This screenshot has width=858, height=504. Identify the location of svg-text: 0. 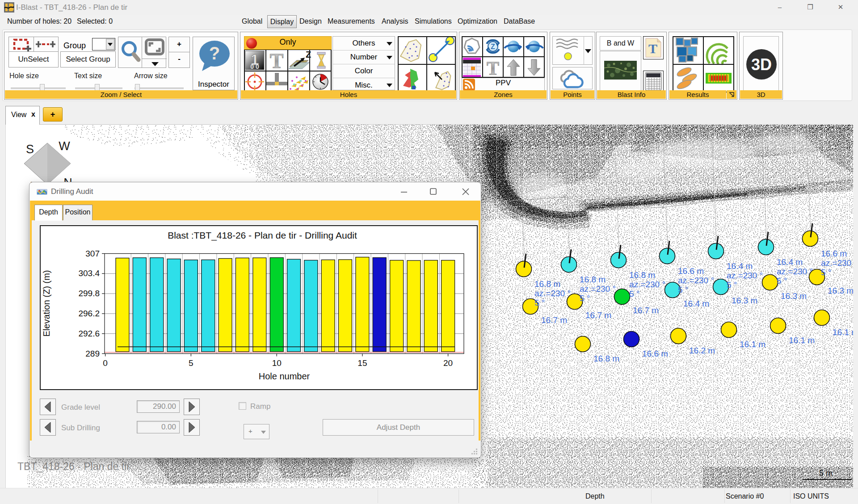
(105, 363).